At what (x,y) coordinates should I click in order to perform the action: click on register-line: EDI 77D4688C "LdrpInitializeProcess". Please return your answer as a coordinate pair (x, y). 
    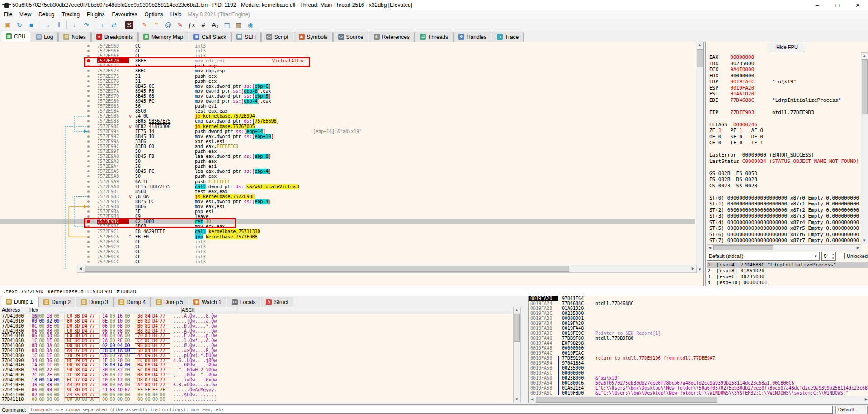
    Looking at the image, I should click on (784, 100).